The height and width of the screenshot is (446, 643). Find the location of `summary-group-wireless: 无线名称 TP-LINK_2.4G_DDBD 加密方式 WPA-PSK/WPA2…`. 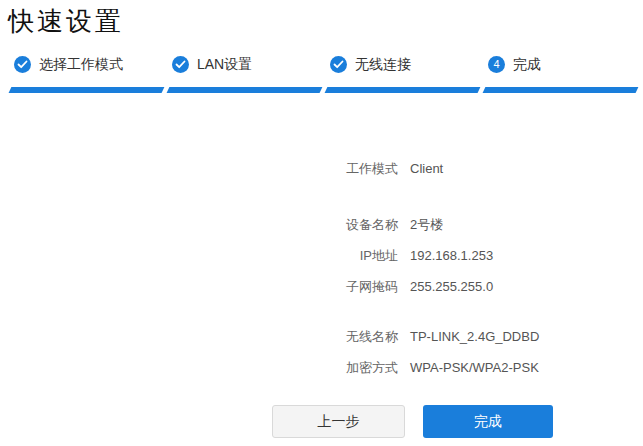

summary-group-wireless: 无线名称 TP-LINK_2.4G_DDBD 加密方式 WPA-PSK/WPA2… is located at coordinates (322, 352).